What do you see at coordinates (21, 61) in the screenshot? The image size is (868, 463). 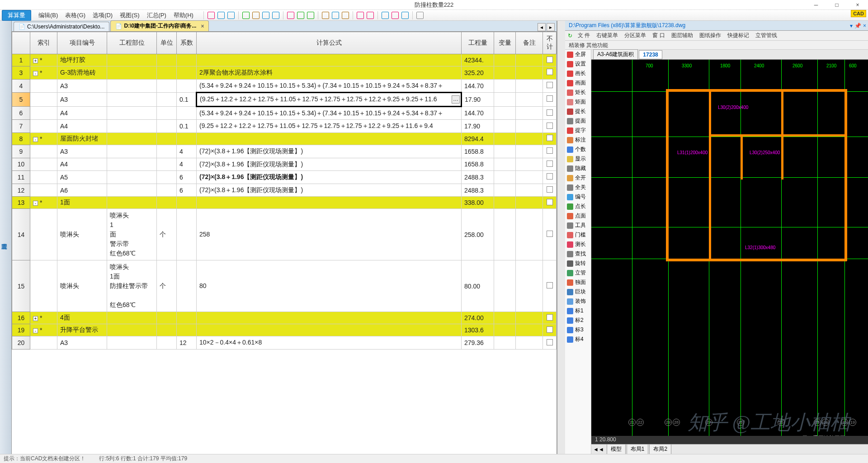 I see `row-header: 1` at bounding box center [21, 61].